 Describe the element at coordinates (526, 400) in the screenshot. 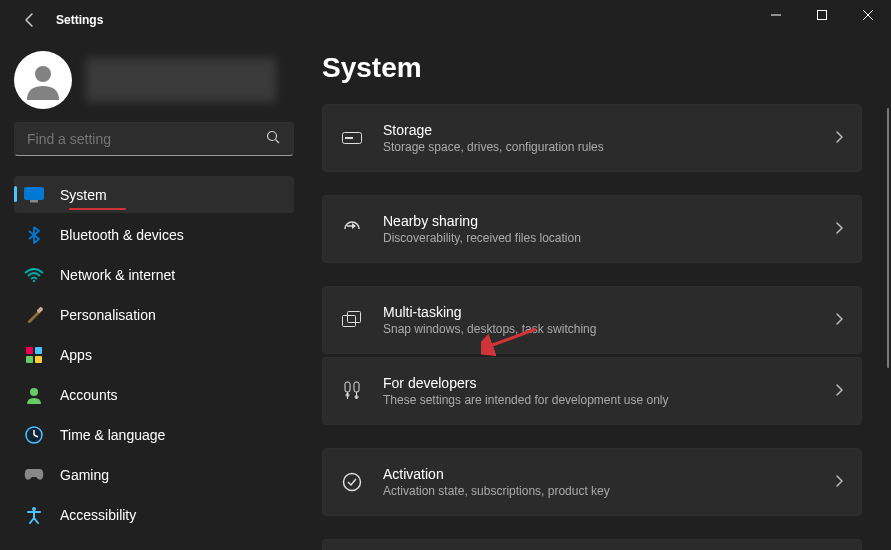

I see `card-subtitle: These settings are intended for developm…` at that location.